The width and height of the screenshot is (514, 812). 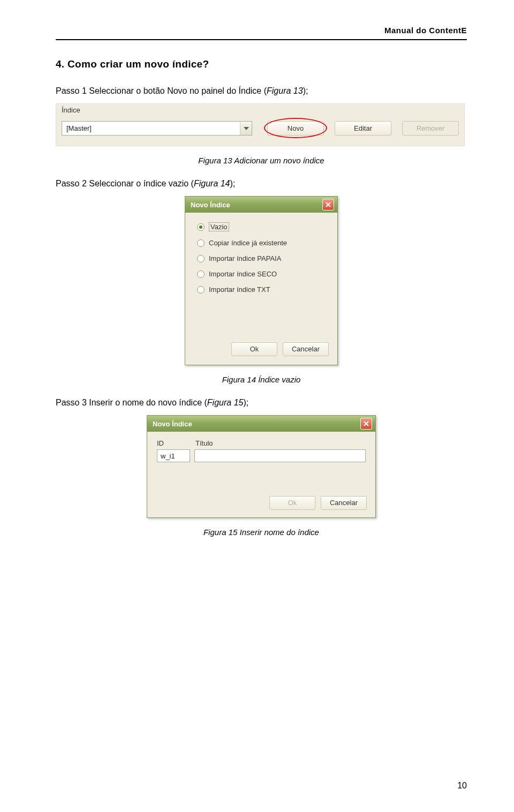 I want to click on step3-prefix: Passo 3 Inserir o nome do novo índice (, so click(x=132, y=403).